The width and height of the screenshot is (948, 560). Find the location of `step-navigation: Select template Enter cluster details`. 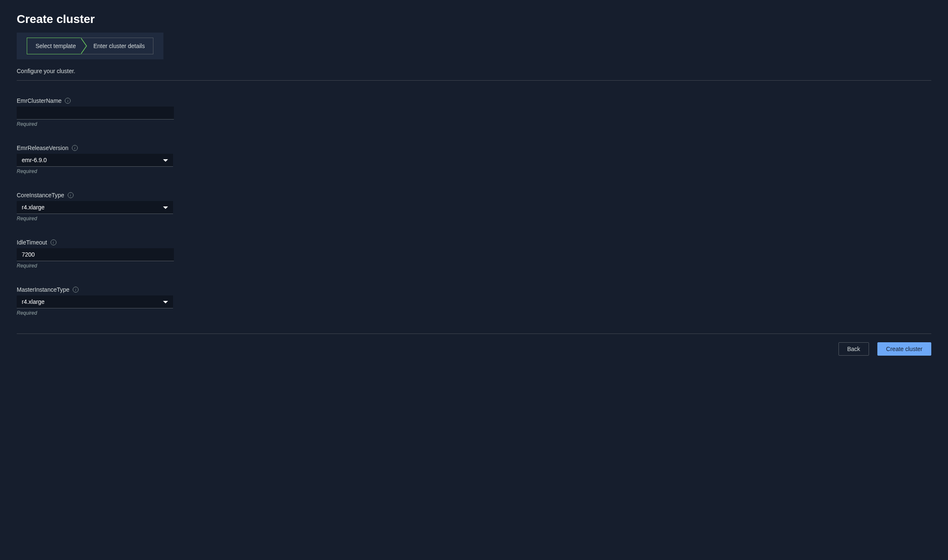

step-navigation: Select template Enter cluster details is located at coordinates (90, 46).